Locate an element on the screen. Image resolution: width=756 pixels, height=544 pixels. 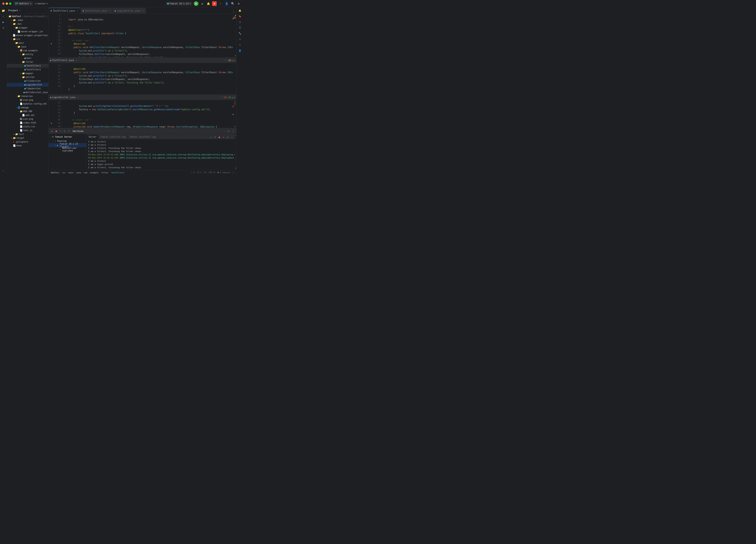
sidebar-icon-structure: ⊞ is located at coordinates (3, 28).